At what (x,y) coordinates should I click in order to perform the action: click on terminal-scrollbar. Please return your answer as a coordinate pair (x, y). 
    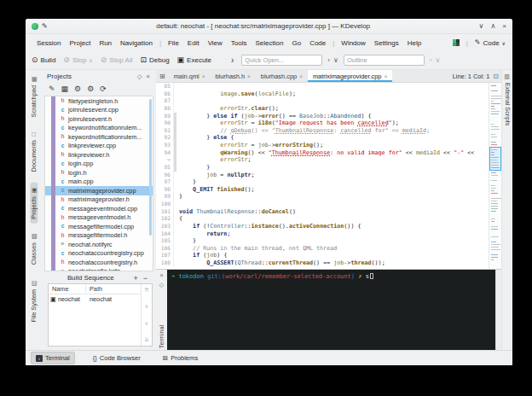
    Looking at the image, I should click on (498, 310).